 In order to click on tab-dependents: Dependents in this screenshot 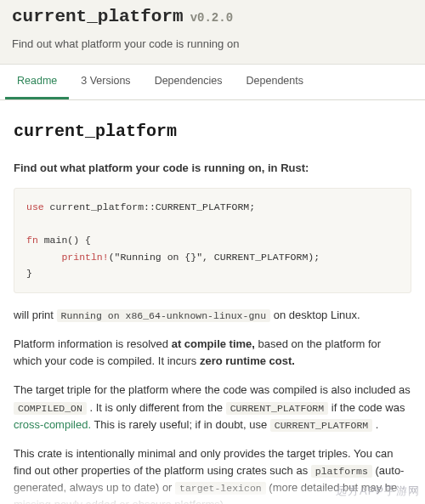, I will do `click(275, 82)`.